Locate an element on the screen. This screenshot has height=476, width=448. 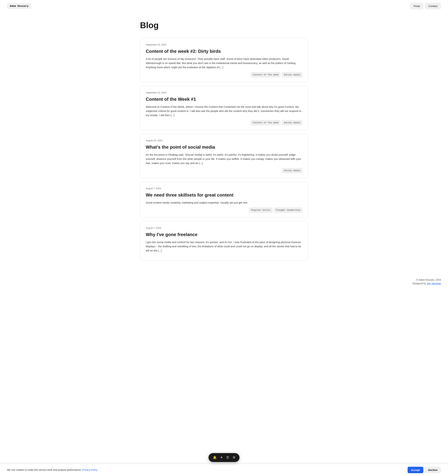
post-card: August 20, 2024 What's the point of soci… is located at coordinates (224, 156).